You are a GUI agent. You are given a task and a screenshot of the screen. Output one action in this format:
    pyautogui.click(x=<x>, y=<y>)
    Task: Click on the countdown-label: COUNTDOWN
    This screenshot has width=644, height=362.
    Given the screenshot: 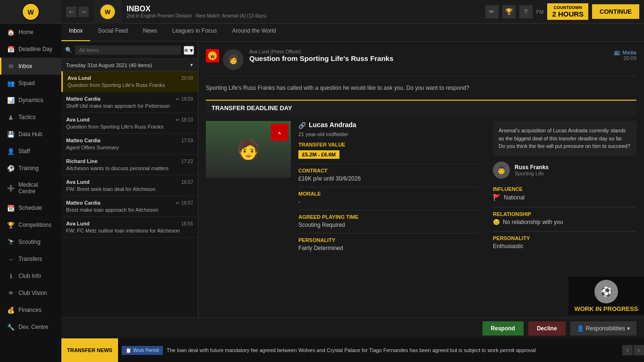 What is the action you would take?
    pyautogui.click(x=568, y=8)
    